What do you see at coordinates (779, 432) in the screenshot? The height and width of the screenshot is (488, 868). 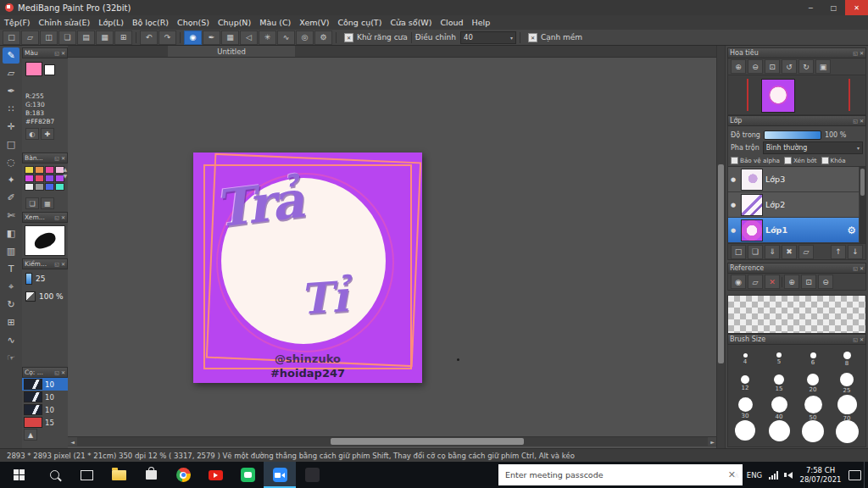 I see `brush-size-option` at bounding box center [779, 432].